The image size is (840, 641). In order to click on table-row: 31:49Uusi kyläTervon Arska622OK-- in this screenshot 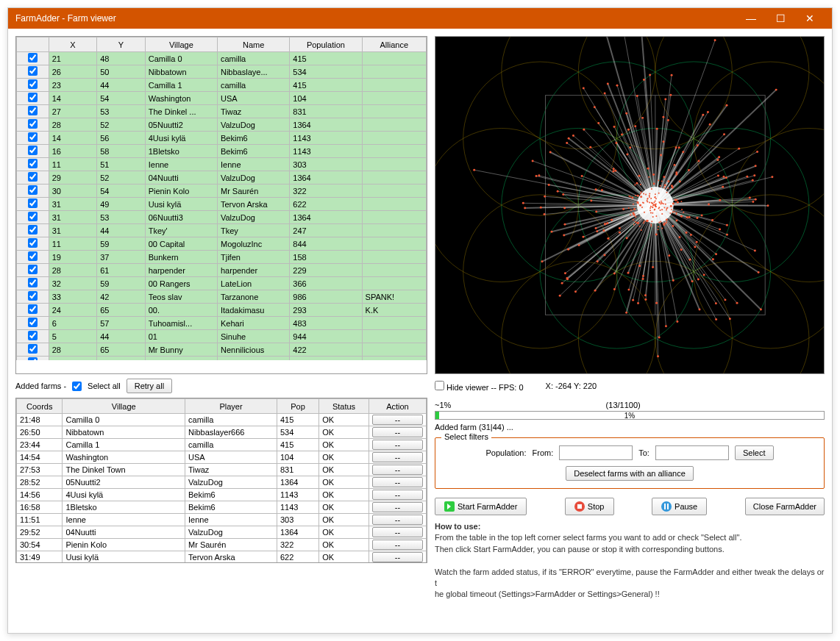, I will do `click(222, 557)`.